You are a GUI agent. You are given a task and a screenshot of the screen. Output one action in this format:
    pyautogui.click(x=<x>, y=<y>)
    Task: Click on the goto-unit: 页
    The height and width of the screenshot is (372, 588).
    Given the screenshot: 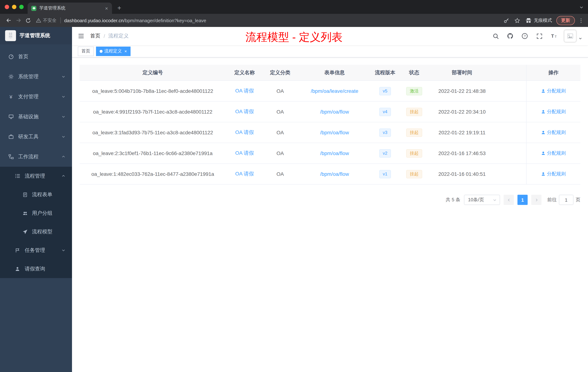 What is the action you would take?
    pyautogui.click(x=578, y=200)
    